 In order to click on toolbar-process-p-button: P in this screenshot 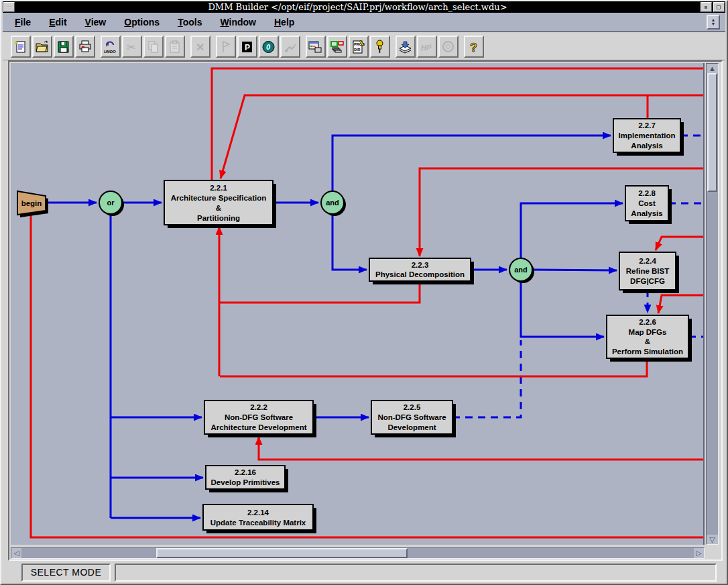, I will do `click(247, 47)`.